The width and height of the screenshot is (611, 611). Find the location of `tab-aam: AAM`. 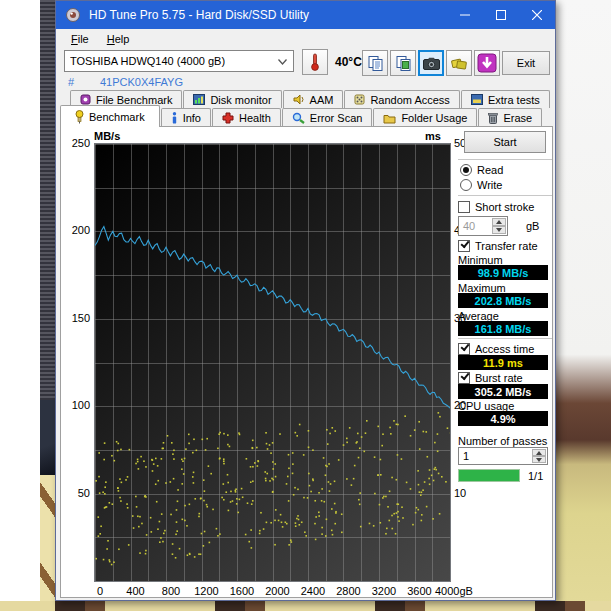

tab-aam: AAM is located at coordinates (314, 99).